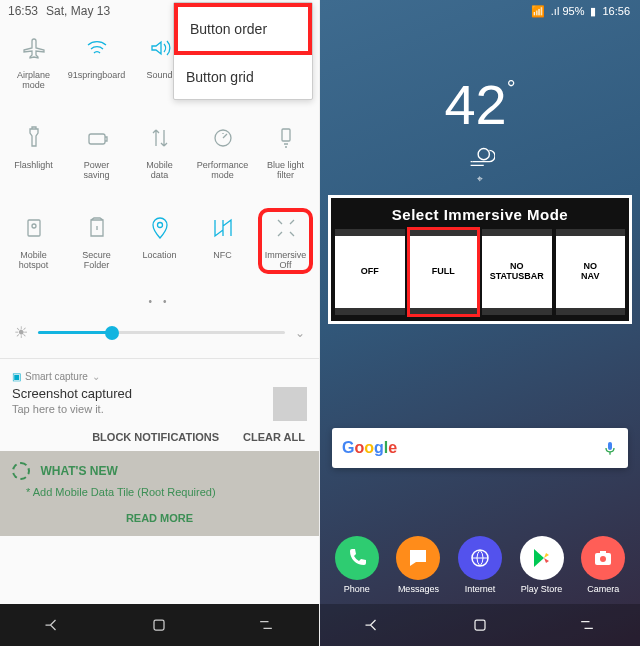 The image size is (640, 646). I want to click on app-internet: Internet, so click(480, 565).